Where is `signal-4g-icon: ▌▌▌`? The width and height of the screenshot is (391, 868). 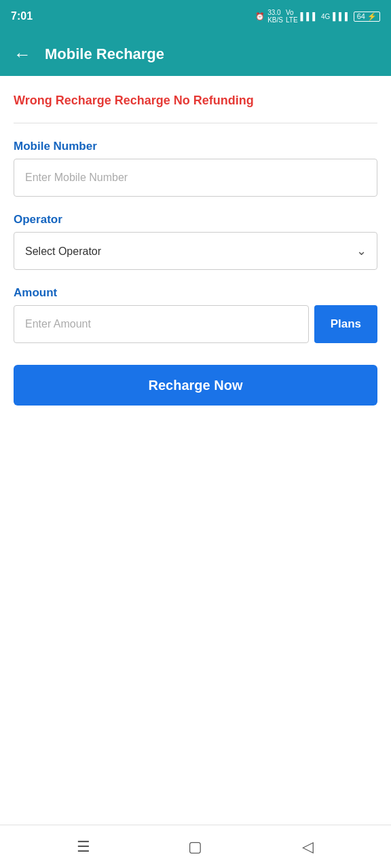 signal-4g-icon: ▌▌▌ is located at coordinates (341, 16).